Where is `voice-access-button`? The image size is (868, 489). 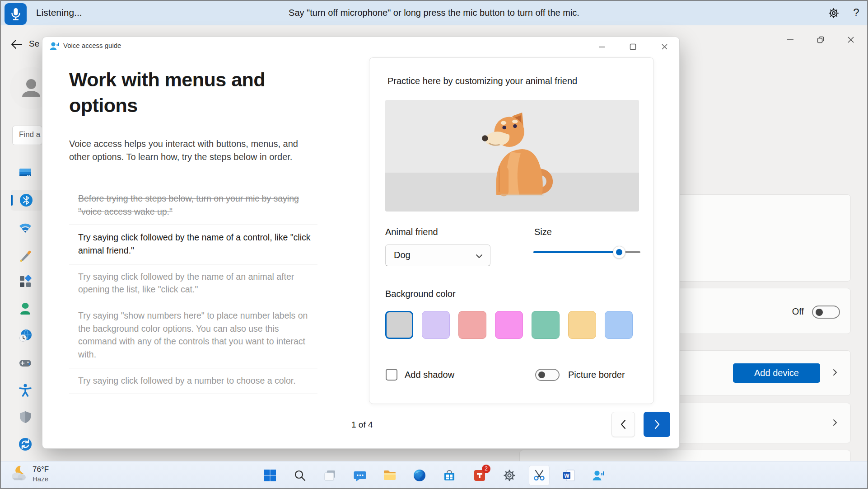
voice-access-button is located at coordinates (598, 475).